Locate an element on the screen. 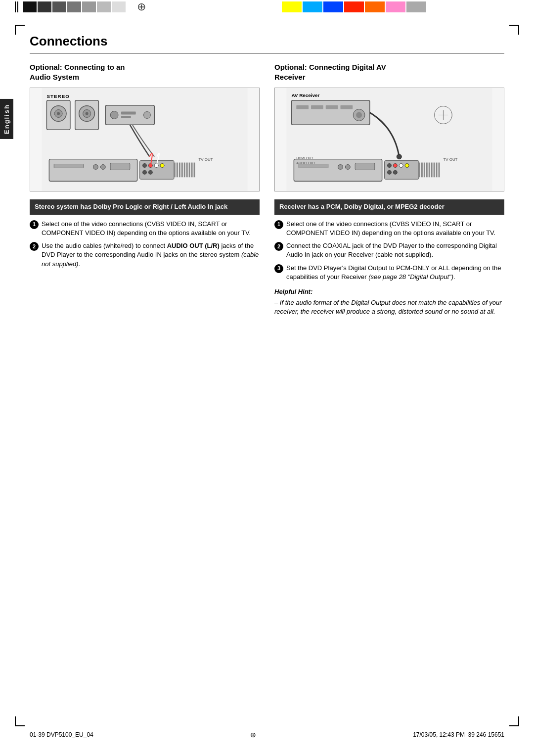 Image resolution: width=534 pixels, height=756 pixels. italic-see-page: (see page 28 "Digital Output") is located at coordinates (411, 277).